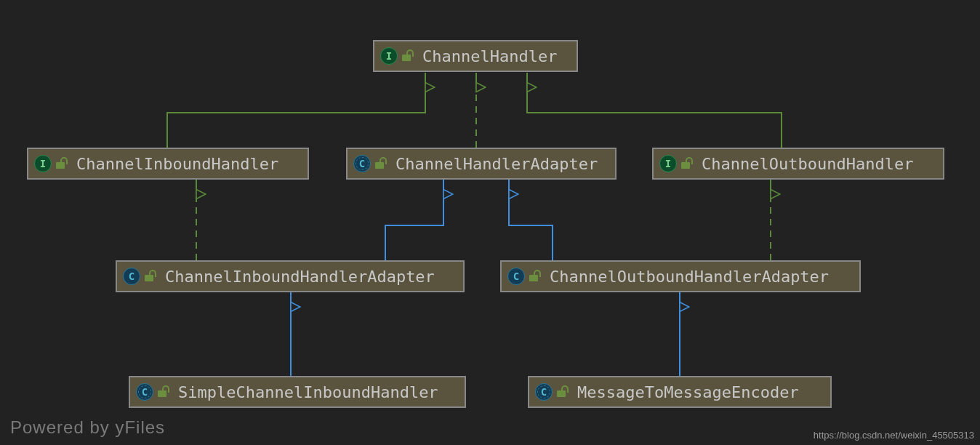  What do you see at coordinates (680, 392) in the screenshot?
I see `node-message-to-message-encoder: C MessageToMessageEncoder` at bounding box center [680, 392].